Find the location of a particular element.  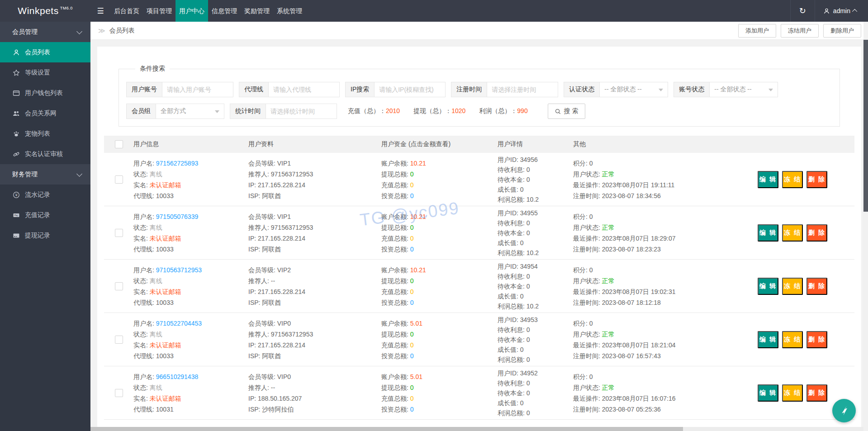

nav-item-2: 项目管理 is located at coordinates (159, 11).